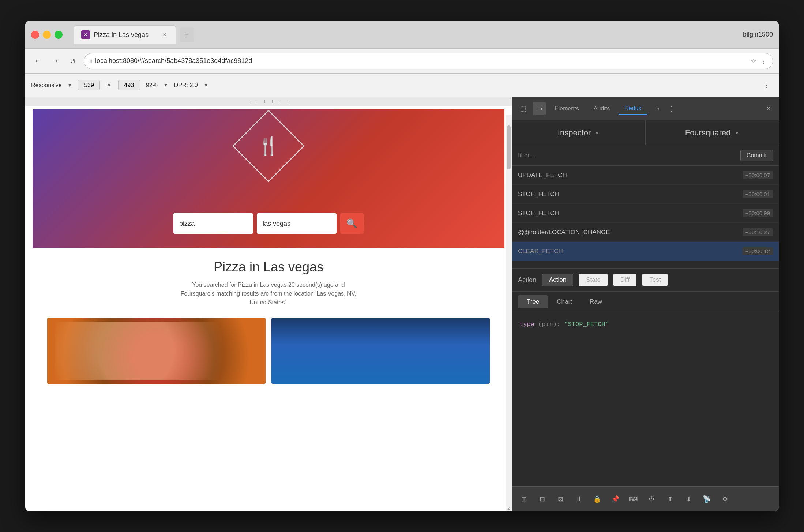 The width and height of the screenshot is (804, 532). I want to click on devtools-bottom-toolbar: ⊞ ⊟ ⊠ ⏸ 🔒 📌 ⌨ ⏱ ⬆ ⬇ 📡 ⚙, so click(645, 499).